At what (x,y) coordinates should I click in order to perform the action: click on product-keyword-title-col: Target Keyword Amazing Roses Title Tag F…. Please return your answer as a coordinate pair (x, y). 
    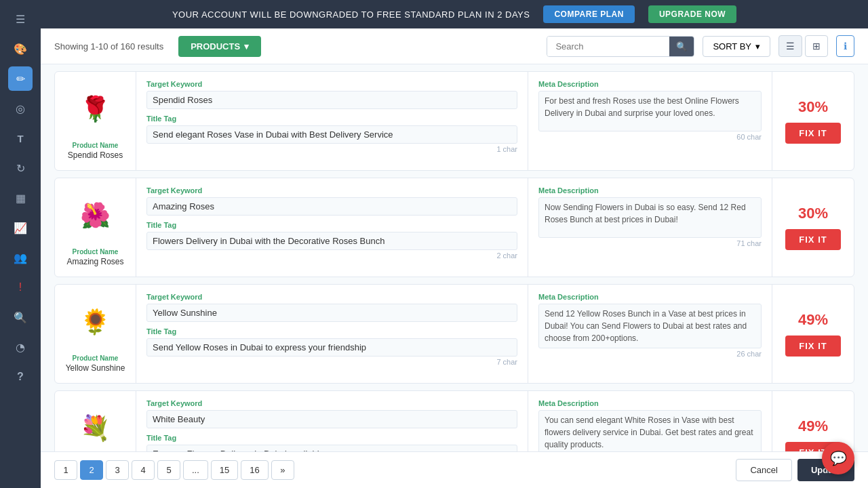
    Looking at the image, I should click on (332, 228).